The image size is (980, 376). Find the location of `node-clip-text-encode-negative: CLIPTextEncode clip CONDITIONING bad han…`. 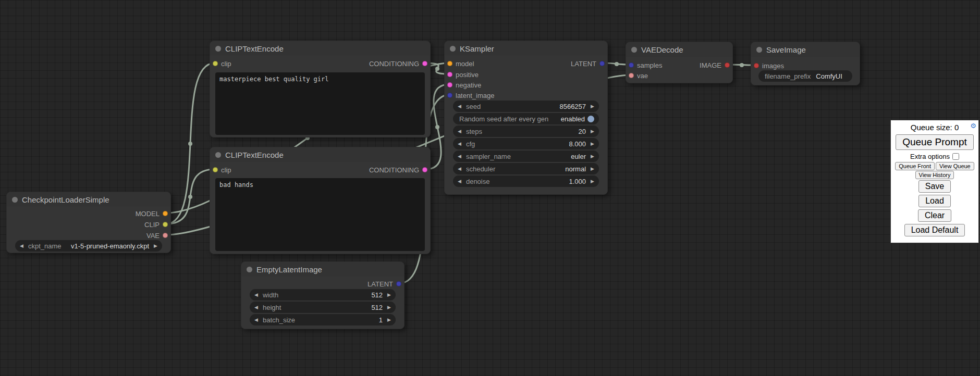

node-clip-text-encode-negative: CLIPTextEncode clip CONDITIONING bad han… is located at coordinates (320, 200).